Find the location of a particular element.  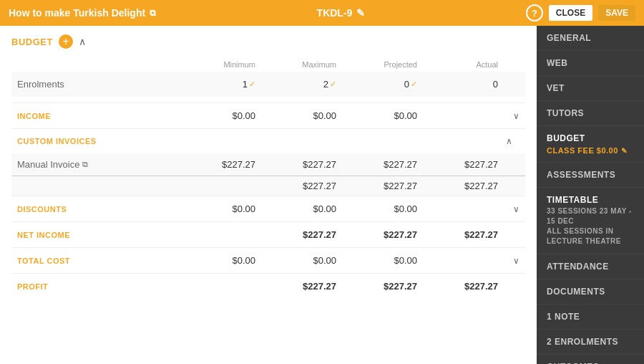

profit-actual: $227.27 is located at coordinates (458, 287).